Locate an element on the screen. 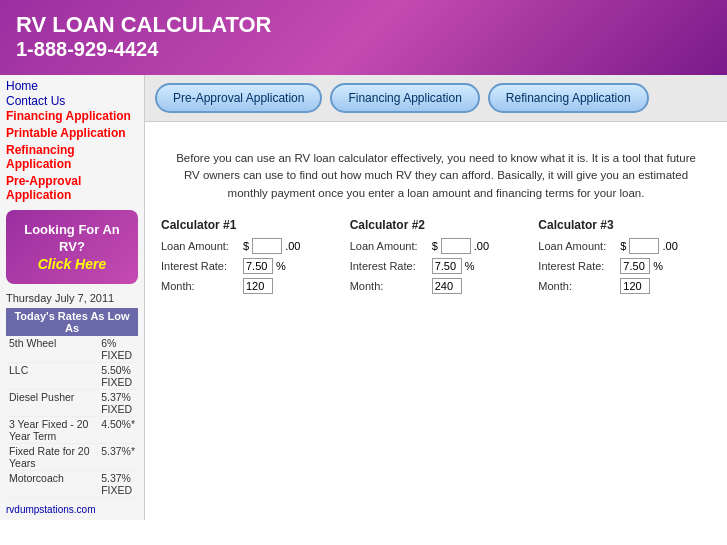  rate-type: 3 Year Fixed - 20 Year Term is located at coordinates (52, 430).